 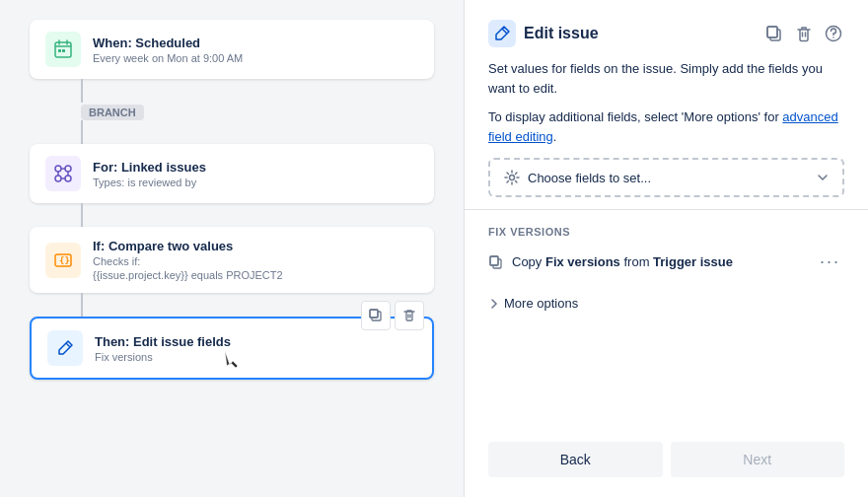 I want to click on for-card-title: For: Linked issues, so click(x=150, y=168).